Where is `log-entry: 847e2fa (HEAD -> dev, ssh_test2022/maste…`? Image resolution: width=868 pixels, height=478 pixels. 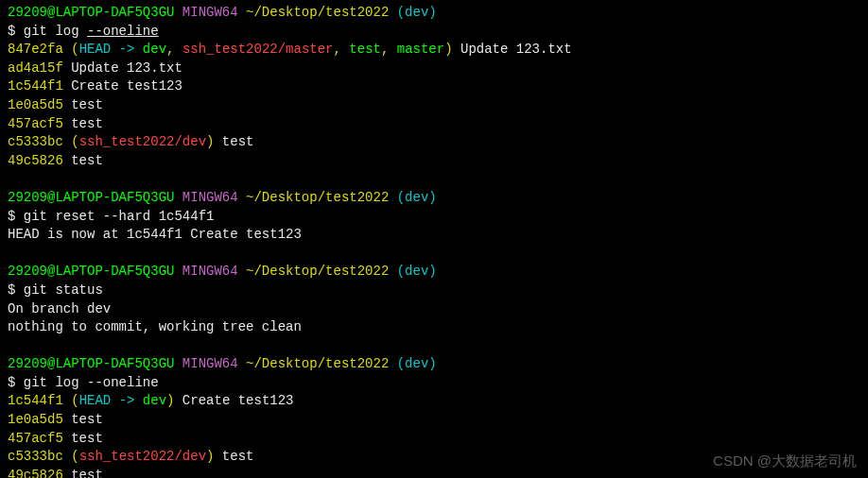
log-entry: 847e2fa (HEAD -> dev, ssh_test2022/maste… is located at coordinates (434, 50).